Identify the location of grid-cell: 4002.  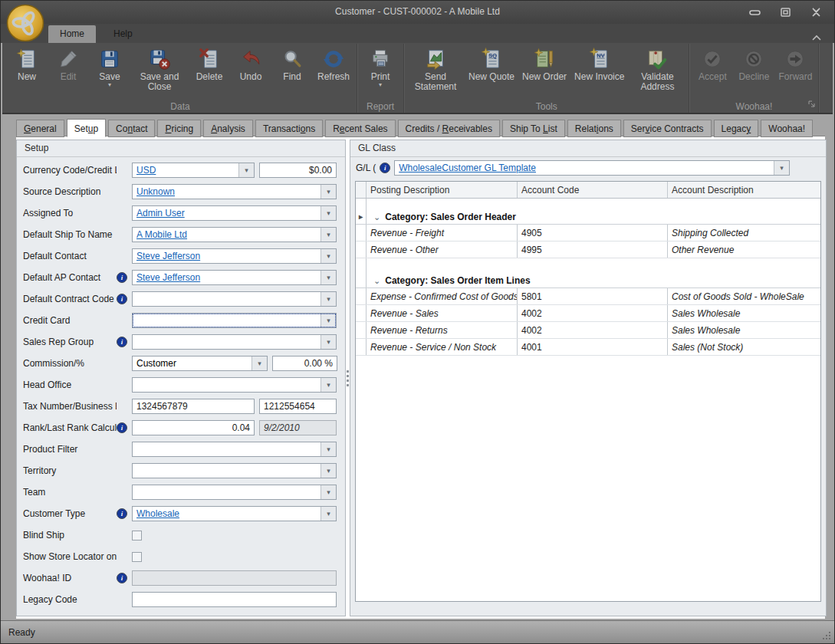
(593, 313).